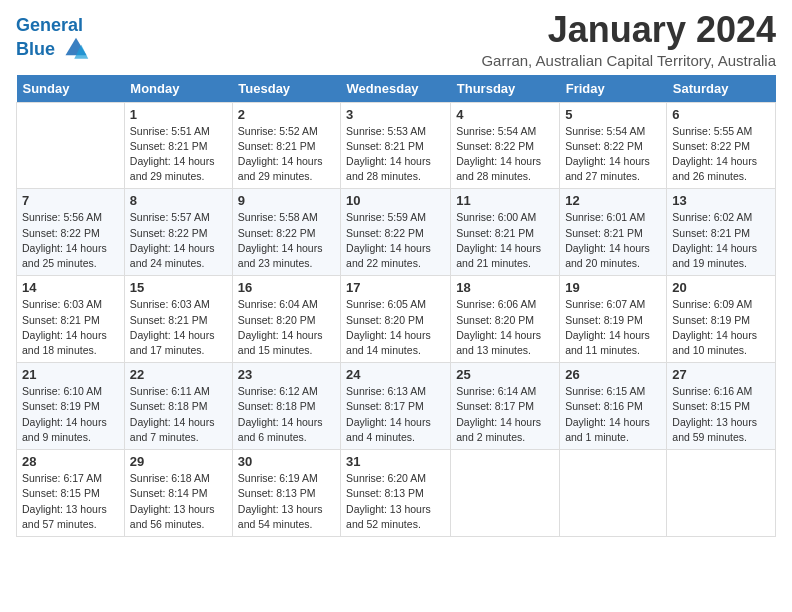  I want to click on day-number: 26, so click(613, 374).